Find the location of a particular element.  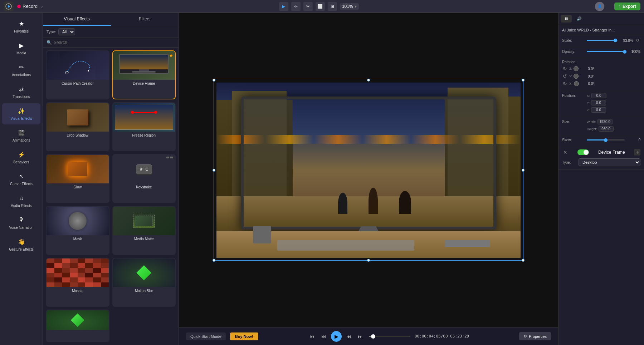

rewind-to-start-button: ⏮ is located at coordinates (312, 336).